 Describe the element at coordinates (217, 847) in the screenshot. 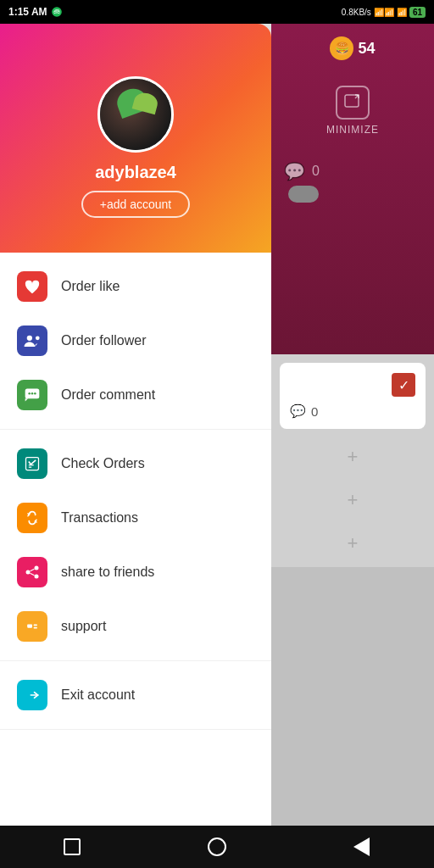

I see `nav-home-icon` at that location.